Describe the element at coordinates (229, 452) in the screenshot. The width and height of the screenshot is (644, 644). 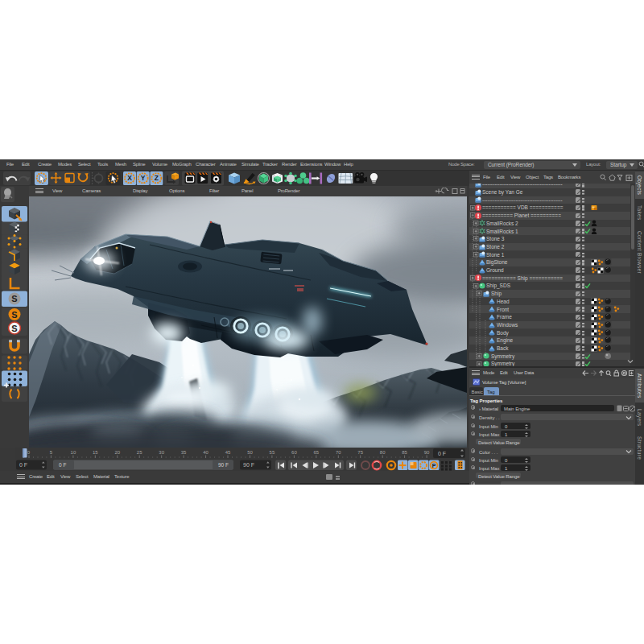
I see `svg-text: 45` at that location.